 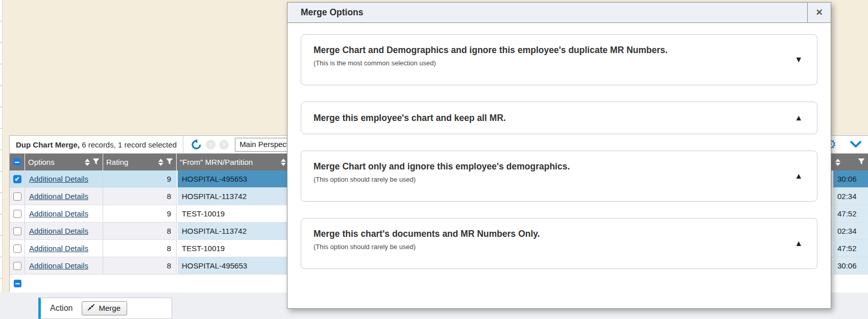 I want to click on grid-title-text: Dup Chart Merge,, so click(x=48, y=145).